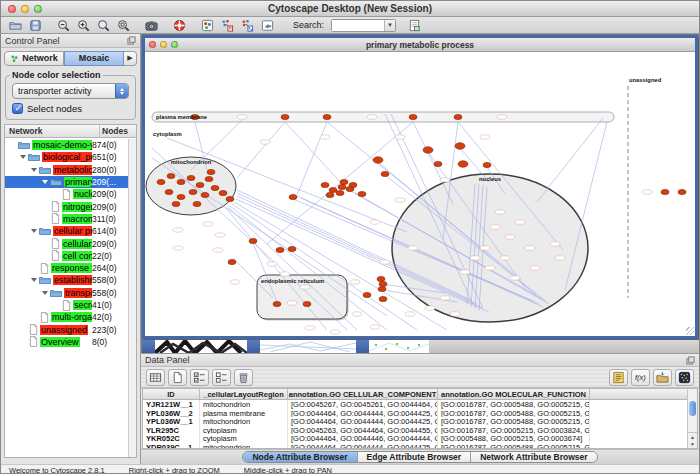 This screenshot has width=700, height=474. Describe the element at coordinates (534, 457) in the screenshot. I see `tab-network-attribute-browser: Network Attribute Browser` at that location.